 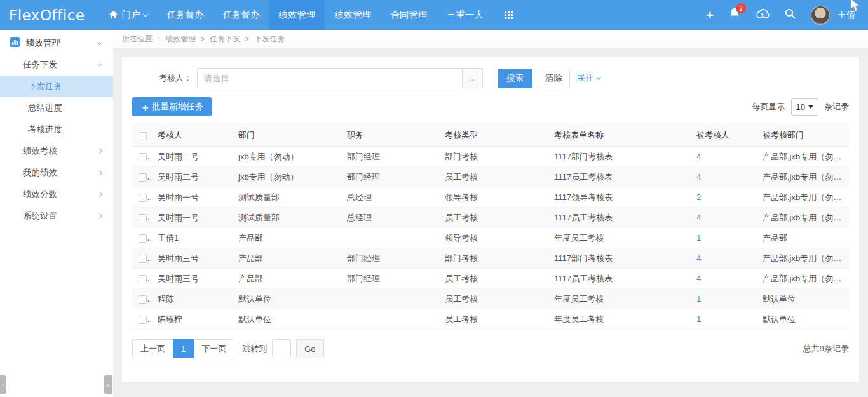 I want to click on user-name: 王倩, so click(x=846, y=15).